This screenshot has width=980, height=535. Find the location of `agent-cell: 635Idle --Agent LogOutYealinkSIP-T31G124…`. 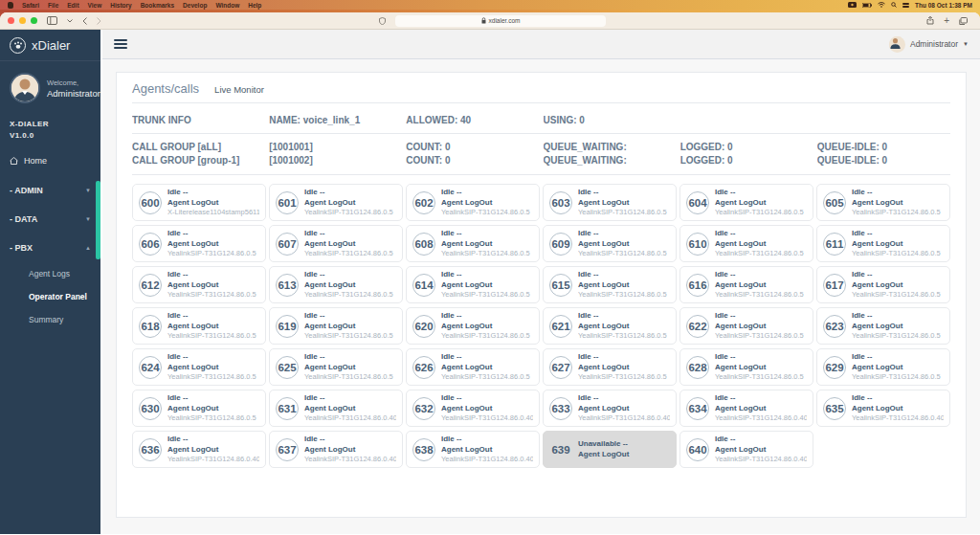

agent-cell: 635Idle --Agent LogOutYealinkSIP-T31G124… is located at coordinates (883, 408).